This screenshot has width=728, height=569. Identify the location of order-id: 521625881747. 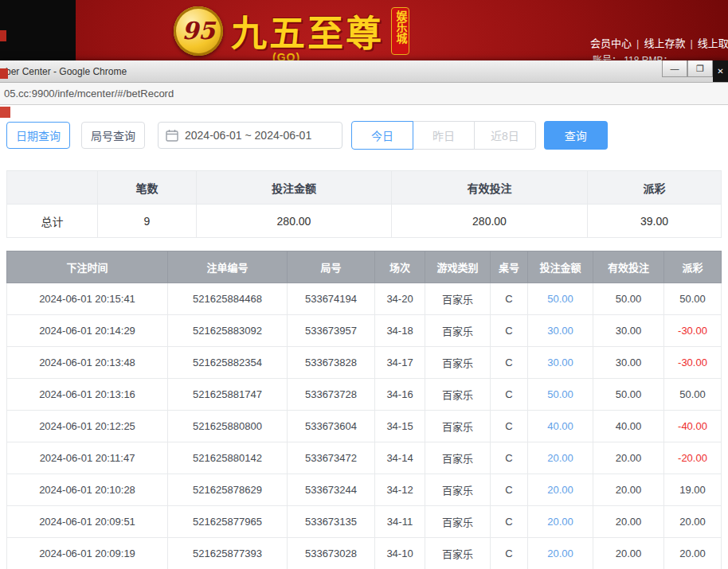
(228, 395).